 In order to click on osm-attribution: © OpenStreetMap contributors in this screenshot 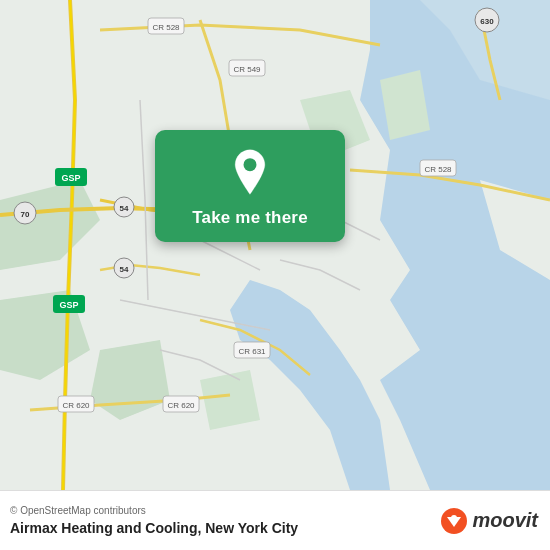, I will do `click(154, 510)`.